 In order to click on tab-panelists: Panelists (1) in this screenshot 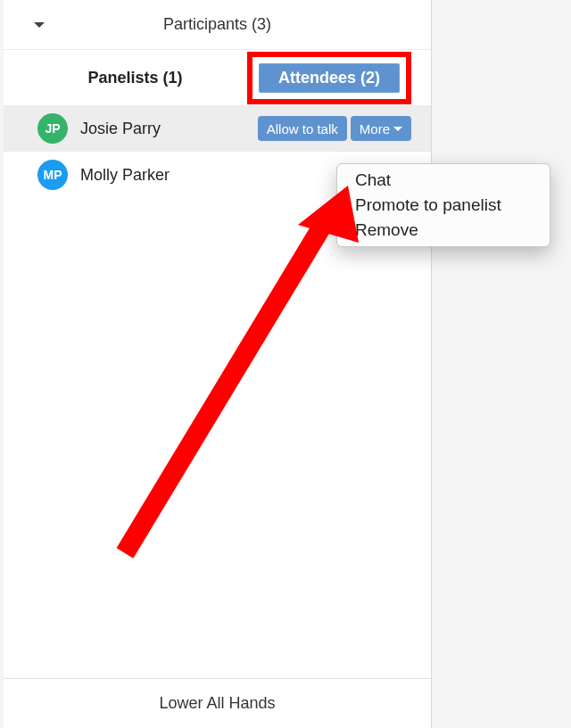, I will do `click(136, 79)`.